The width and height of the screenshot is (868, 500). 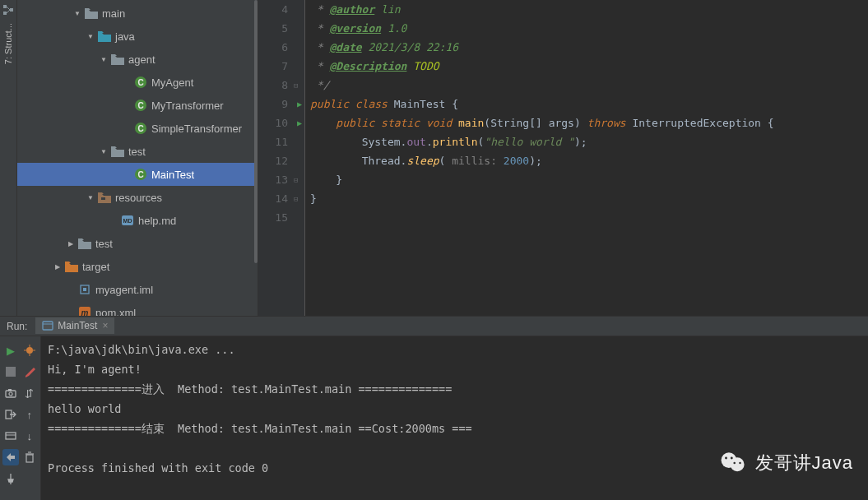 What do you see at coordinates (281, 161) in the screenshot?
I see `gutter-line: 12` at bounding box center [281, 161].